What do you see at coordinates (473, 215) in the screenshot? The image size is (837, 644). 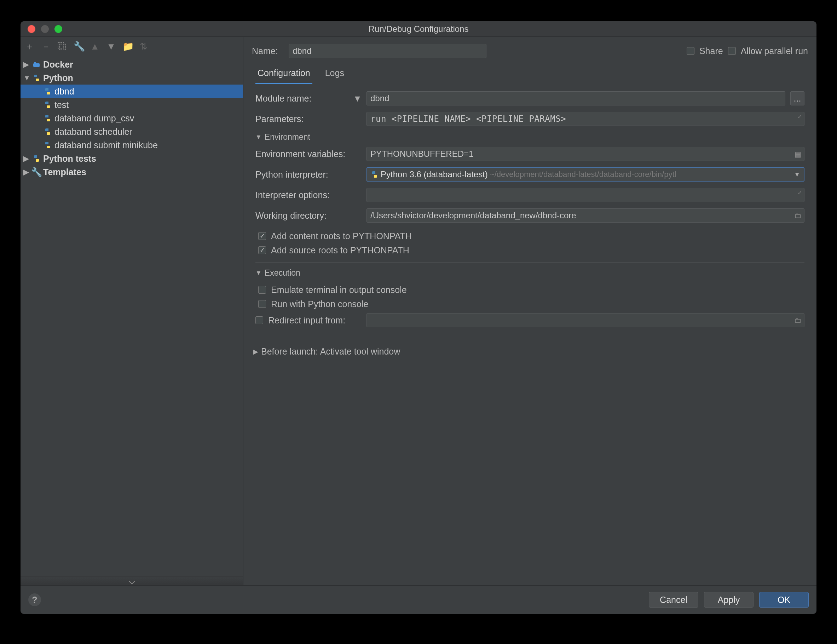 I see `workdir-value: /Users/shvictor/development/databand_new…` at bounding box center [473, 215].